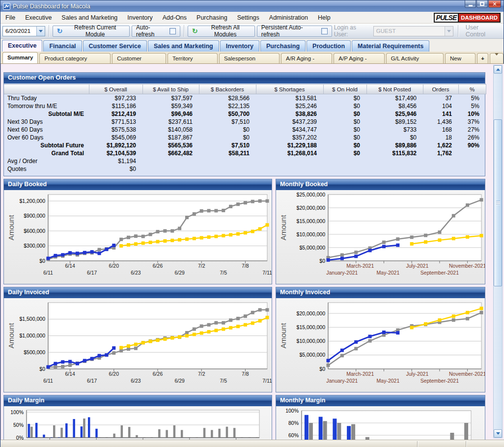 Image resolution: width=504 pixels, height=447 pixels. Describe the element at coordinates (89, 18) in the screenshot. I see `menu-item-sales-and-marketing: Sales and Marketing` at that location.